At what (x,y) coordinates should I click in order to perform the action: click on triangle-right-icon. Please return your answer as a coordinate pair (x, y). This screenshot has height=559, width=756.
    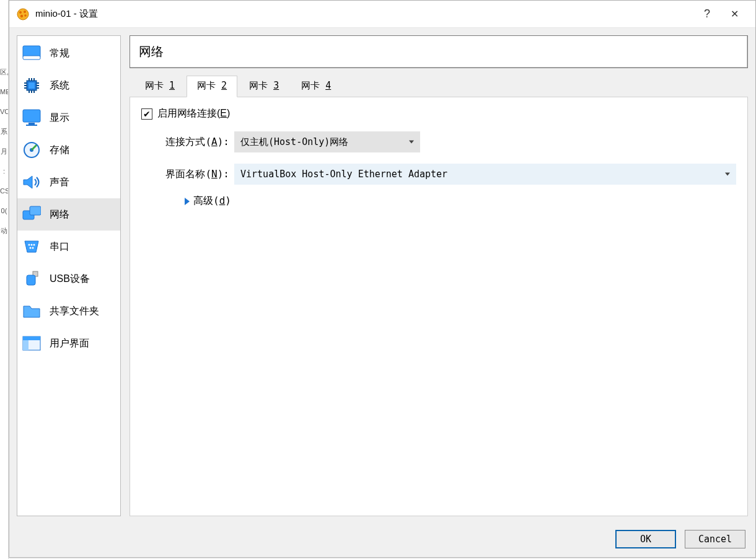
    Looking at the image, I should click on (187, 201).